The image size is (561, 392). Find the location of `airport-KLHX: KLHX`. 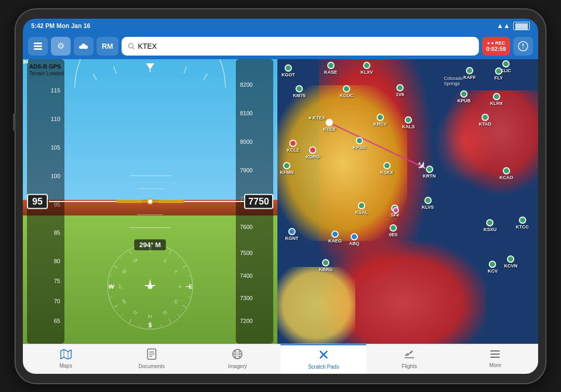

airport-KLHX: KLHX is located at coordinates (497, 100).